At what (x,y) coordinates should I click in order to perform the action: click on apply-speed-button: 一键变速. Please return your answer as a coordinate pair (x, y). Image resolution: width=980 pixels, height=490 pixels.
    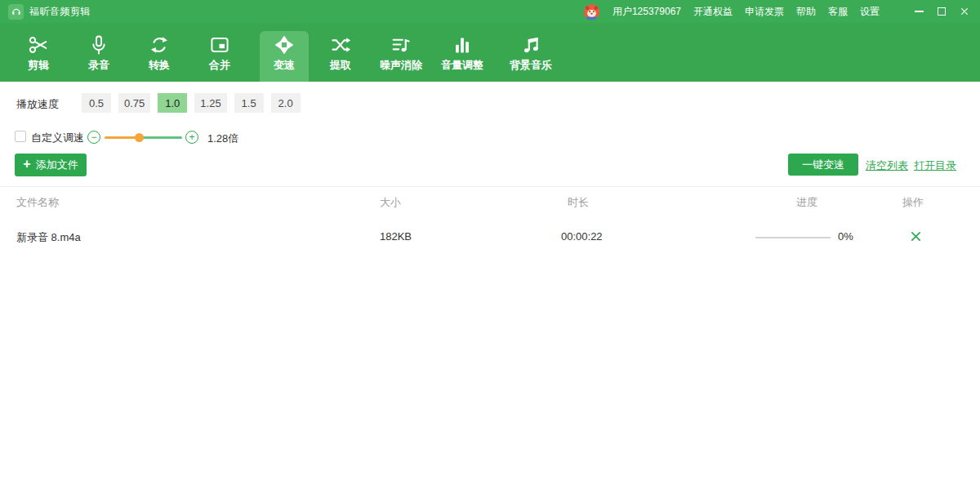
    Looking at the image, I should click on (823, 165).